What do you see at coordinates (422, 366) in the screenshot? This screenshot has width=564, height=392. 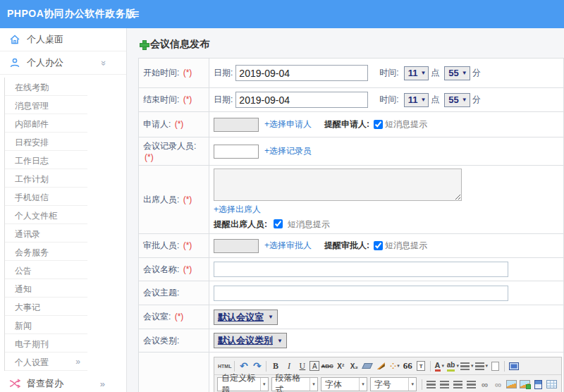 I see `paste-as-text-icon: T` at bounding box center [422, 366].